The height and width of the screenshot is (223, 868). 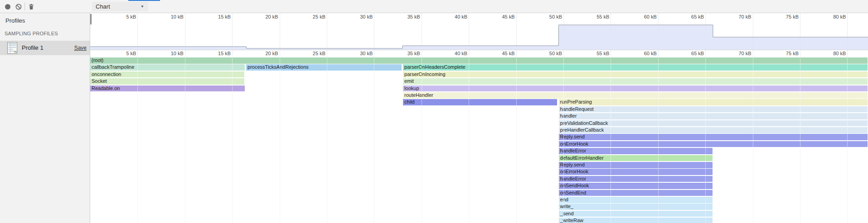 I want to click on sidebar: Profiles SAMPLING PROFILES % Profile 1 S…, so click(x=45, y=118).